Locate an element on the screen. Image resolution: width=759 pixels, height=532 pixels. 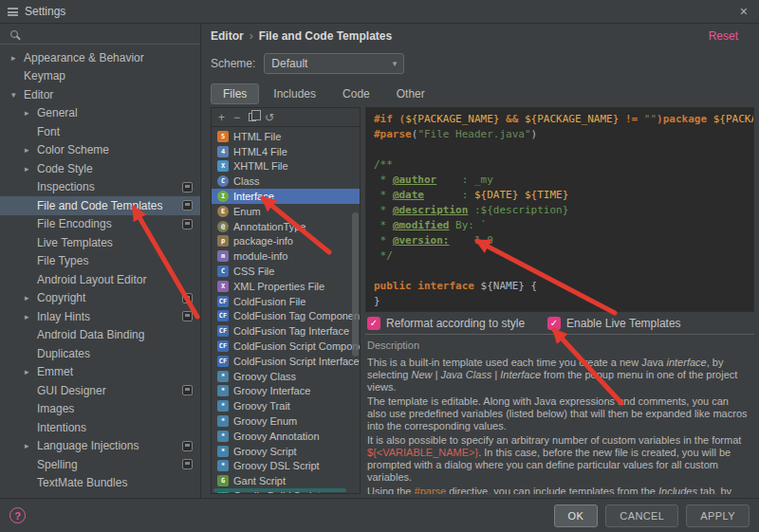
template-item-label: HTML File is located at coordinates (257, 137).